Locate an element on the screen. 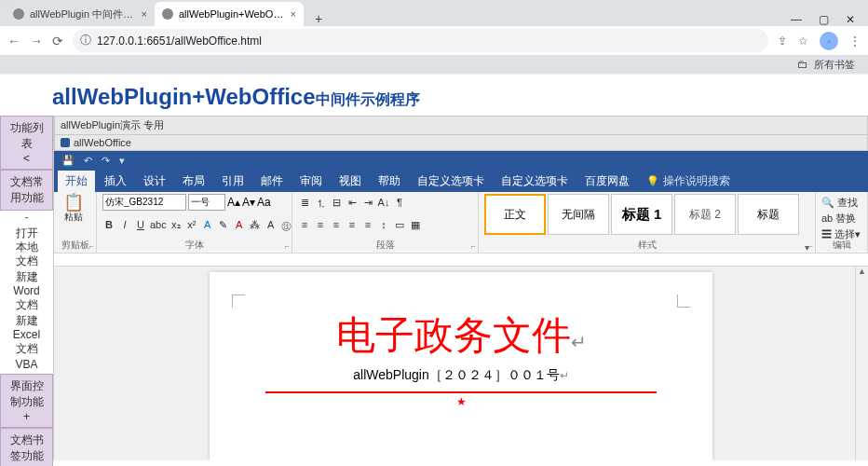  line-spacing-icon: ↕ is located at coordinates (384, 226).